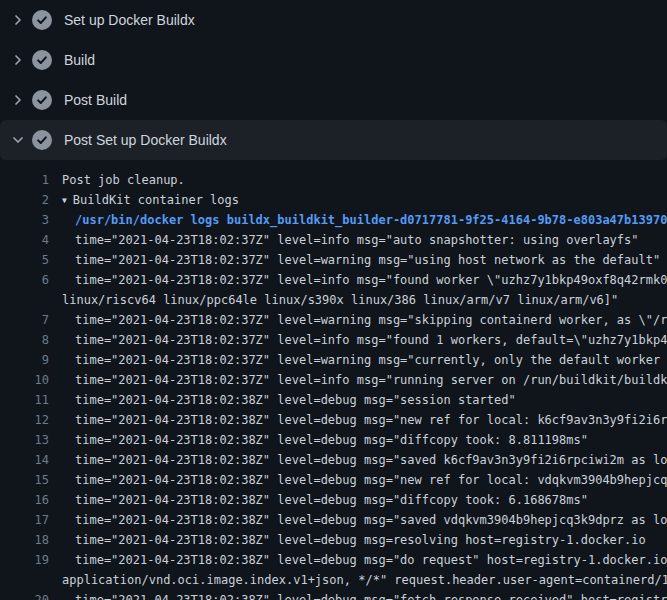 This screenshot has height=600, width=667. I want to click on log-line: 8 time="2021-04-23T18:02:37Z" level=info…, so click(334, 340).